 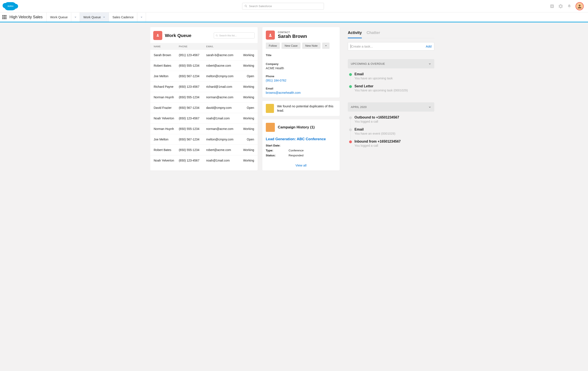 I want to click on search-icon, so click(x=246, y=6).